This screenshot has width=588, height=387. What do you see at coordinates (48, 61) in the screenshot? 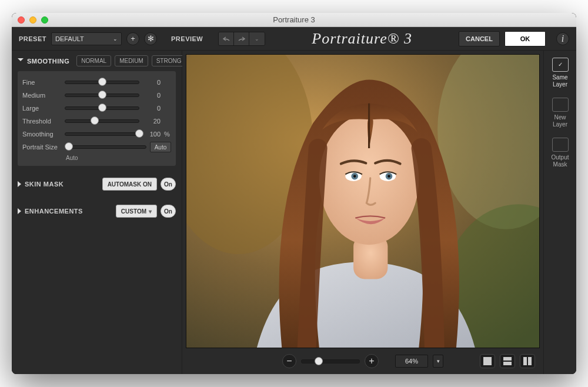
I see `smoothing-title: SMOOTHING` at bounding box center [48, 61].